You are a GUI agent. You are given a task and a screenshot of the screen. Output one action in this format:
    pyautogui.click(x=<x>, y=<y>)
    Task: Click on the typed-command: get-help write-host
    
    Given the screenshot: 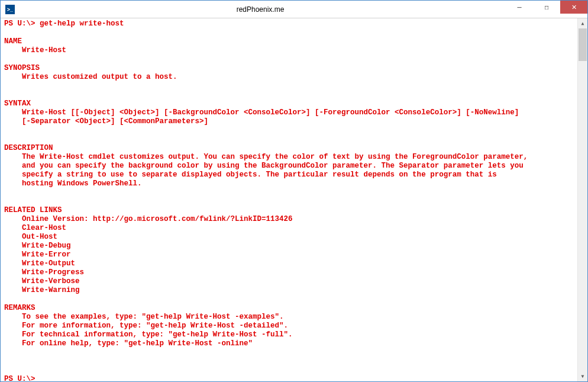 What is the action you would take?
    pyautogui.click(x=82, y=24)
    